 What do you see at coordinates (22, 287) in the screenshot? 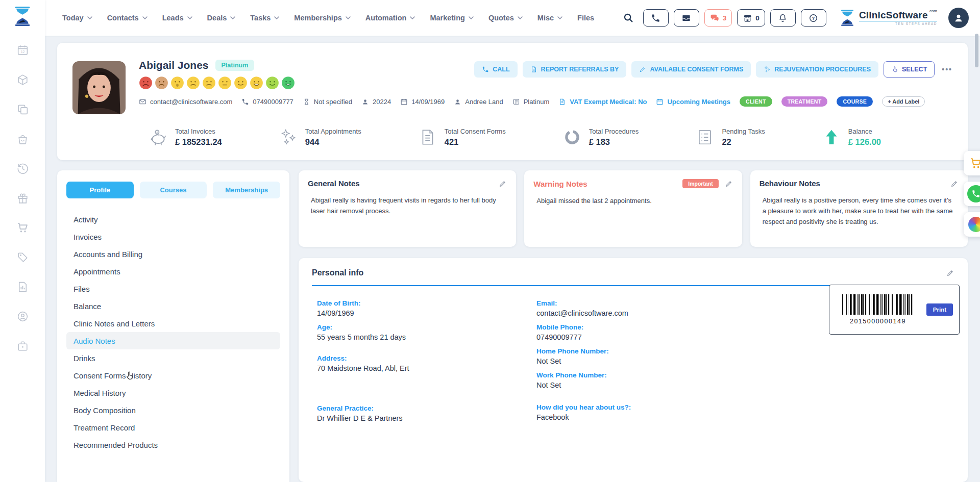
I see `report-icon` at bounding box center [22, 287].